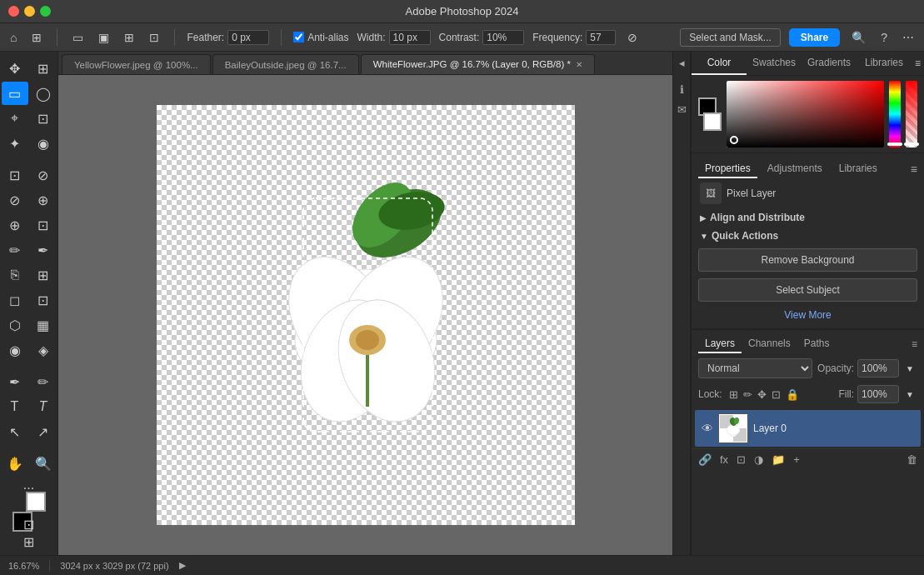  I want to click on crop-tool: ⊡, so click(15, 175).